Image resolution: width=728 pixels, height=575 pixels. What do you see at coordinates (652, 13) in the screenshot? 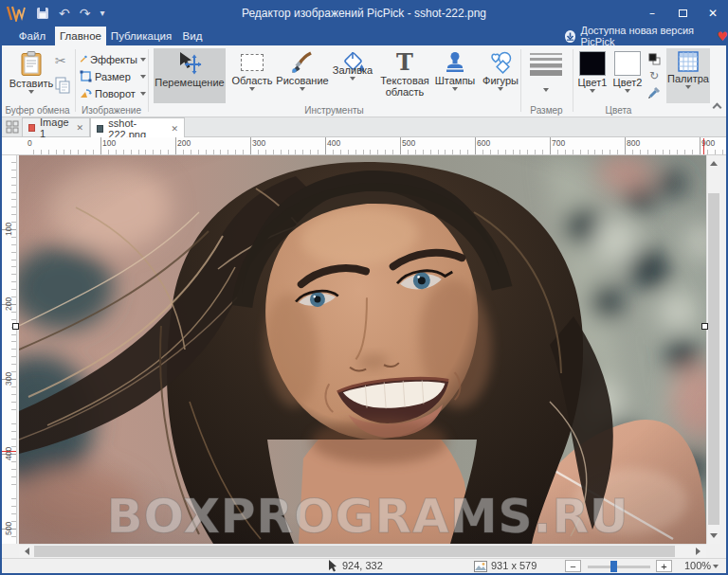
I see `minimize-glyph: –` at bounding box center [652, 13].